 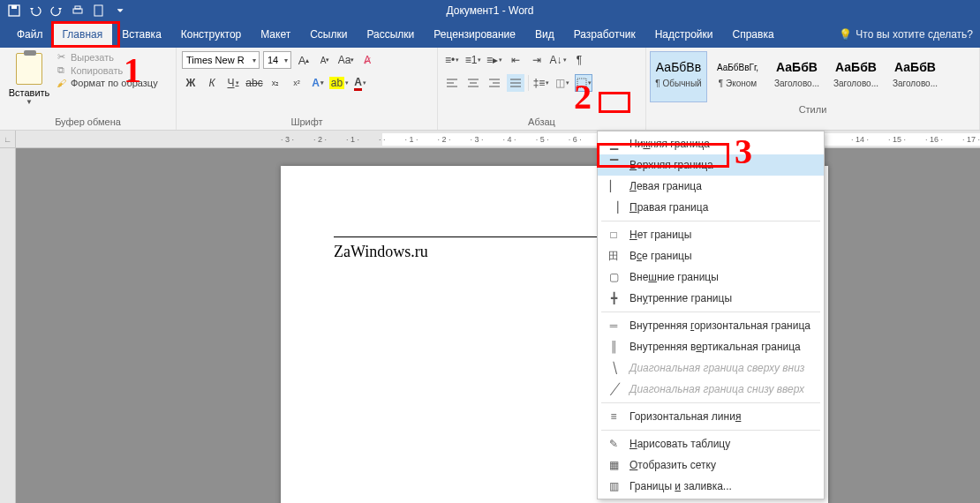 I want to click on style-item: АаБбВв¶ Обычный, so click(x=678, y=77).